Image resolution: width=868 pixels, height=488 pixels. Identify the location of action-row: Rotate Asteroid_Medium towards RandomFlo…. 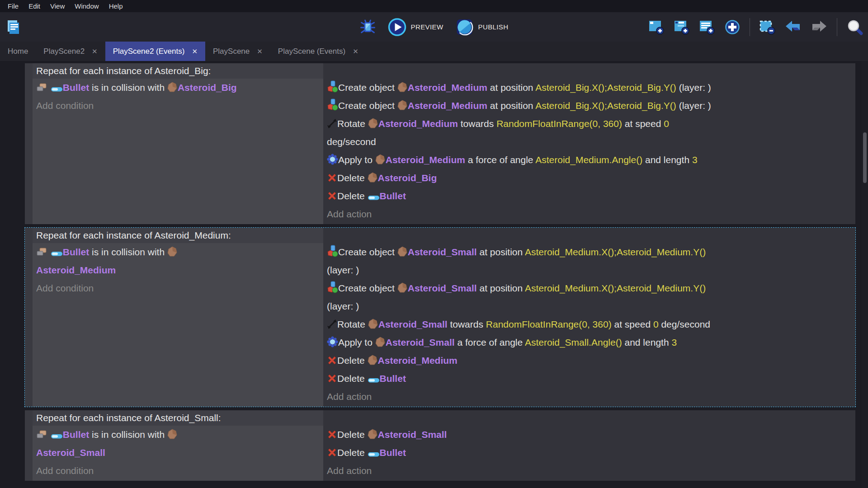
(590, 133).